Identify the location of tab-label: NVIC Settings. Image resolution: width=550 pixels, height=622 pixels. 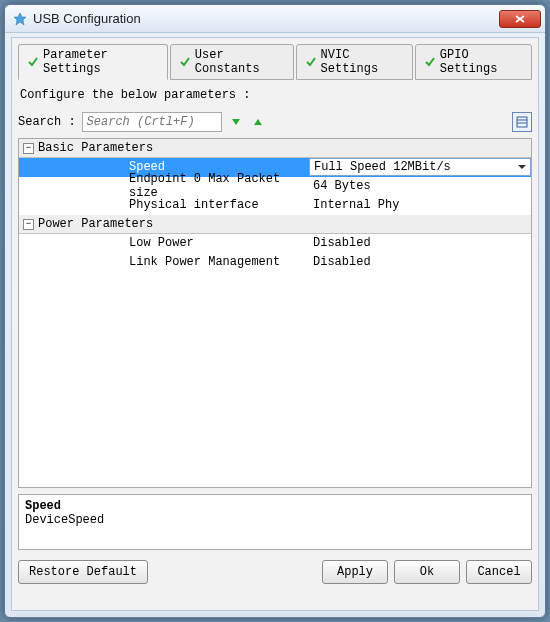
(362, 62).